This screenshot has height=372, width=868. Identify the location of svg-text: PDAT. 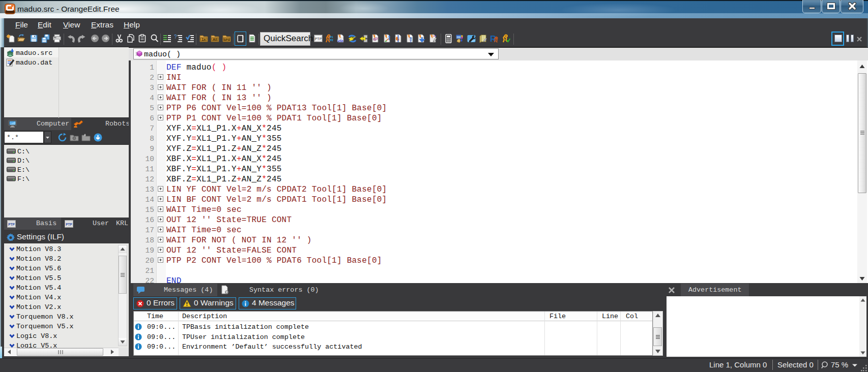
(340, 41).